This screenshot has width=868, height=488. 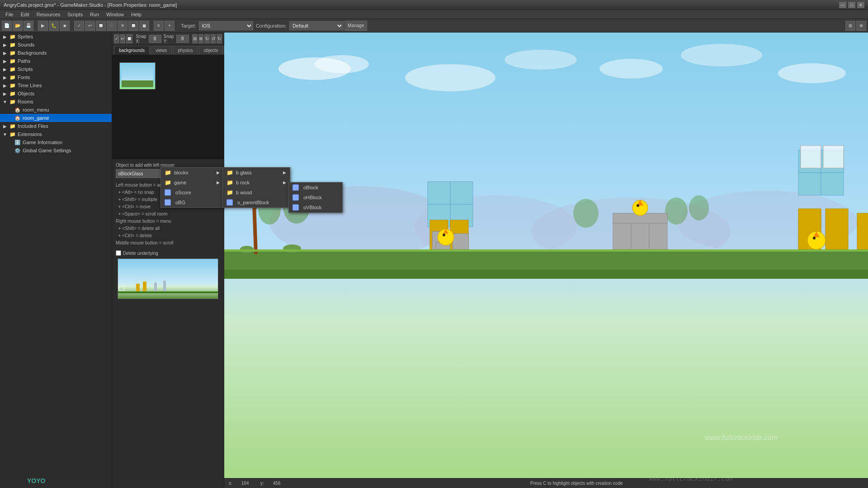 What do you see at coordinates (183, 39) in the screenshot?
I see `snap-y-input` at bounding box center [183, 39].